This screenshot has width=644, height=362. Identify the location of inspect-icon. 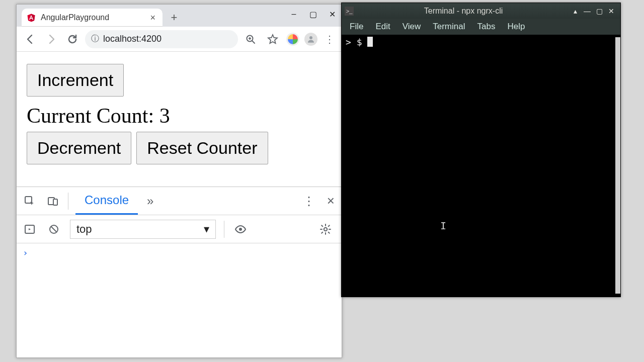
(30, 201).